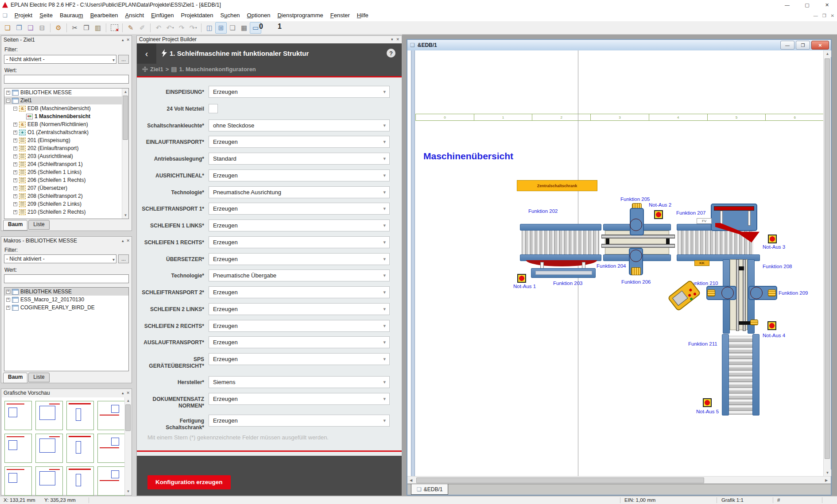 Image resolution: width=837 pixels, height=504 pixels. I want to click on undo-icon: ↶, so click(159, 28).